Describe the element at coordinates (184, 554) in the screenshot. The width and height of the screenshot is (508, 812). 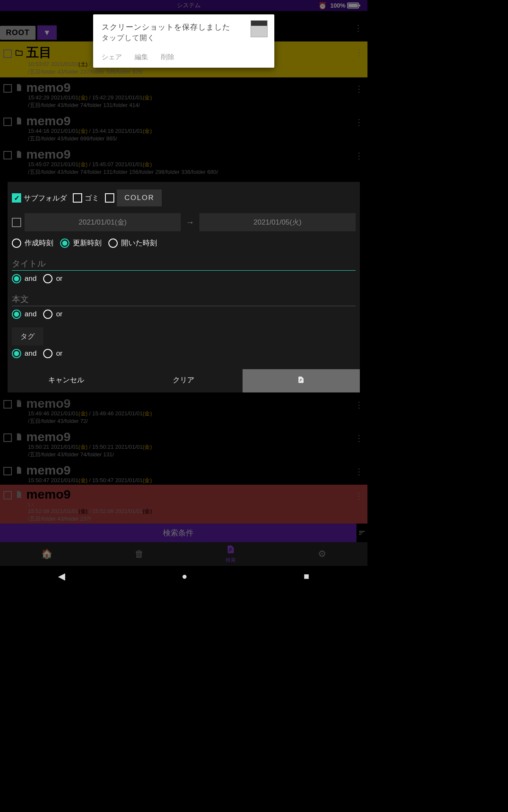
I see `bottom-nav: 🏠 🗑 検索 ⚙` at that location.